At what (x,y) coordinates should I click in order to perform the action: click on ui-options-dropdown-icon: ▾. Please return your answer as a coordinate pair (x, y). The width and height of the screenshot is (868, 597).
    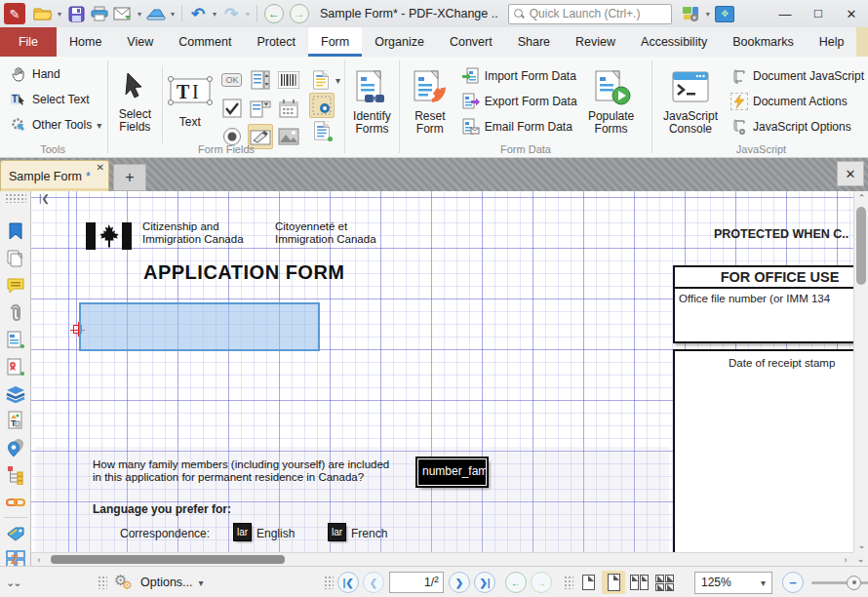
    Looking at the image, I should click on (708, 14).